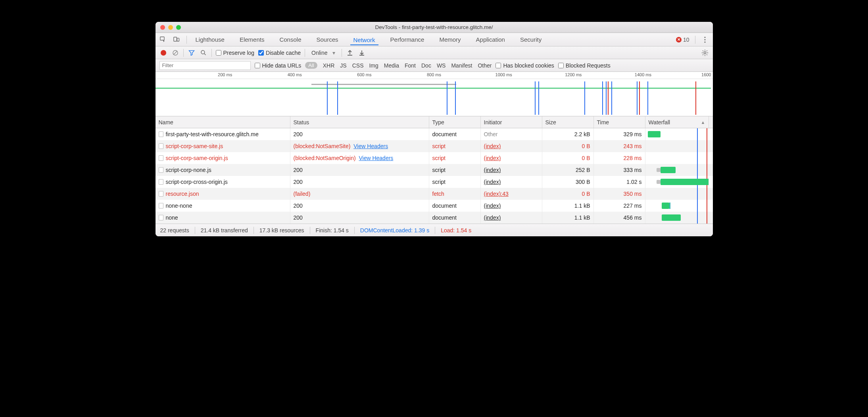 The image size is (868, 417). Describe the element at coordinates (163, 40) in the screenshot. I see `inspect-element-icon` at that location.